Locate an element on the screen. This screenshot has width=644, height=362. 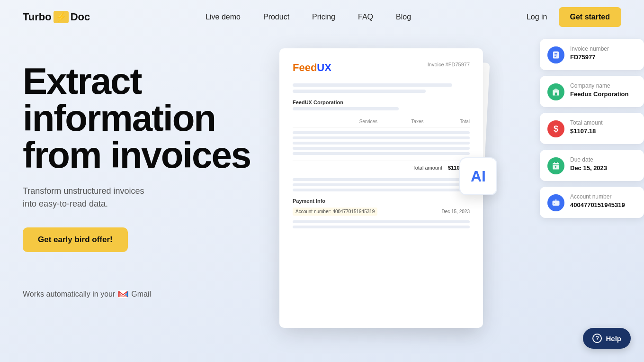
card-company-value: Feedux Corporation is located at coordinates (599, 94).